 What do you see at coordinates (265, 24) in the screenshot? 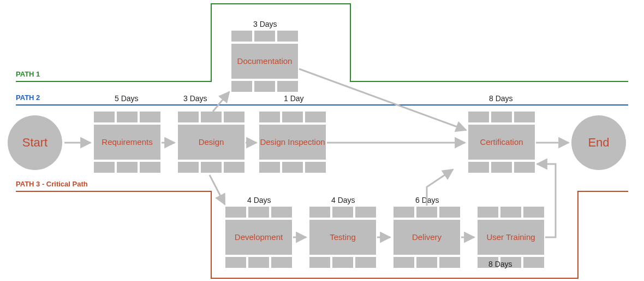
I see `dur-documentation: 3 Days` at bounding box center [265, 24].